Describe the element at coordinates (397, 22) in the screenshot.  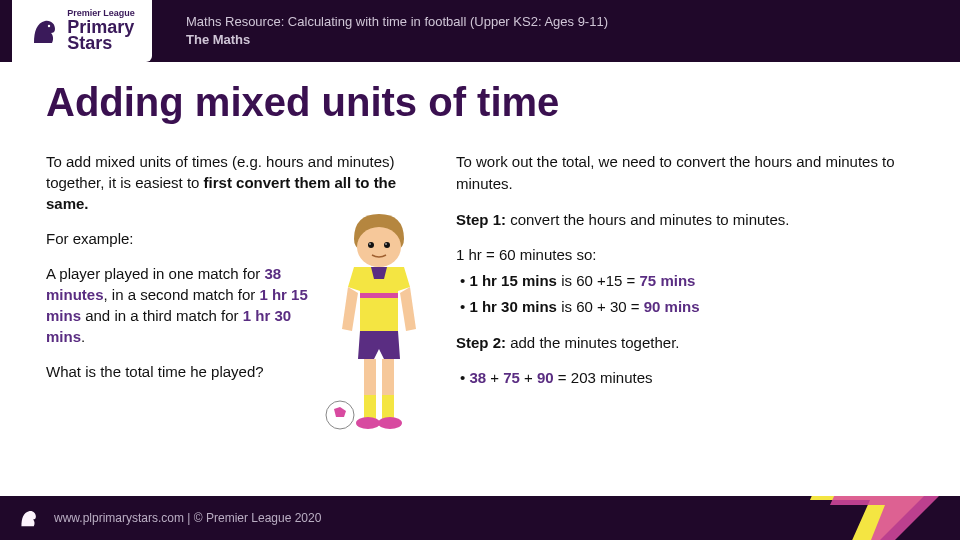
I see `resource-line: Maths Resource: Calculating with time in…` at that location.